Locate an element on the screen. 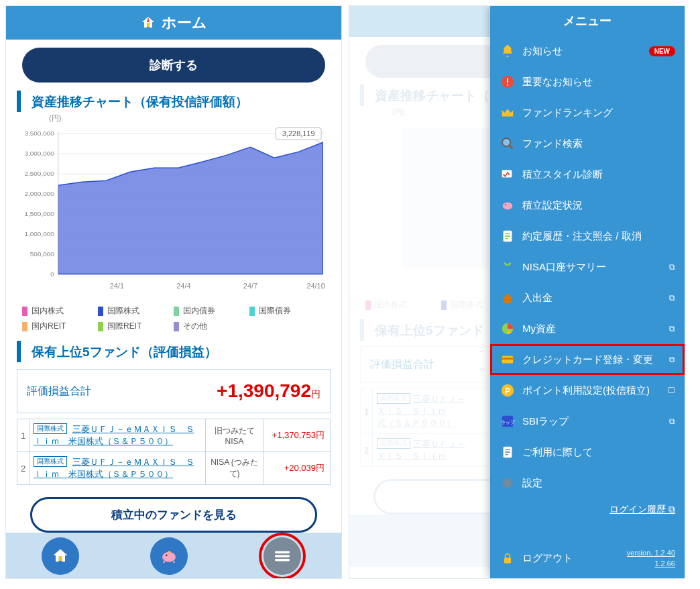 The image size is (700, 589). pie-chart-icon is located at coordinates (508, 329).